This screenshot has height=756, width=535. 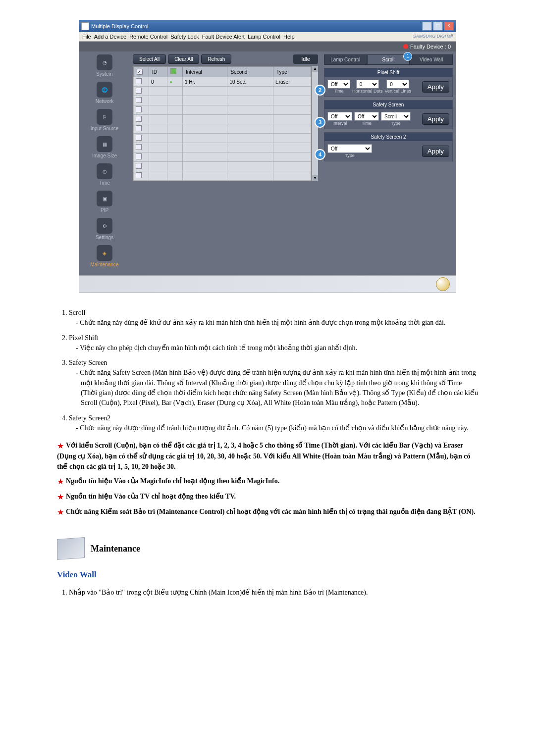 I want to click on note-text: Nguồn tín hiệu Vào của TV chỉ hoạt động …, so click(x=151, y=496).